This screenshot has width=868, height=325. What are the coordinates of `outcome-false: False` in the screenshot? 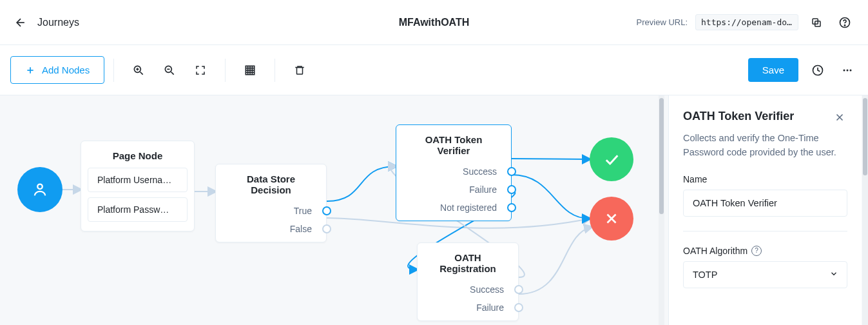 It's located at (271, 229).